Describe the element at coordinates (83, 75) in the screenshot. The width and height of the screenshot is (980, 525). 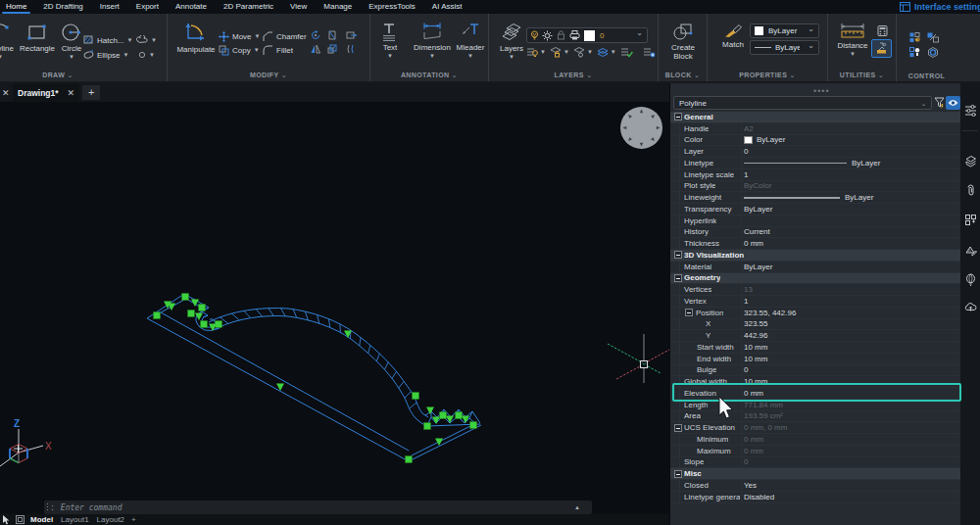
I see `section-label-draw: DRAW ⌄` at that location.